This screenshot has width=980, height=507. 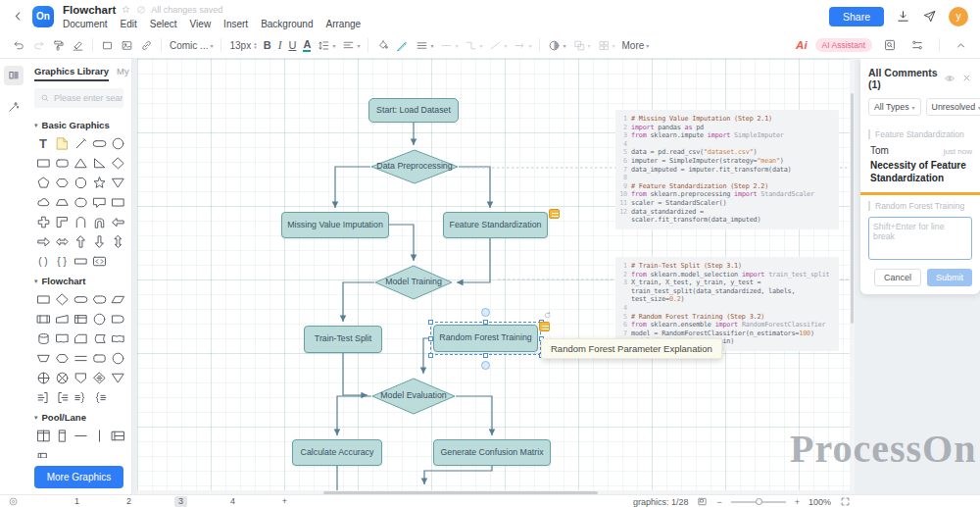 What do you see at coordinates (292, 45) in the screenshot?
I see `underline-button: U` at bounding box center [292, 45].